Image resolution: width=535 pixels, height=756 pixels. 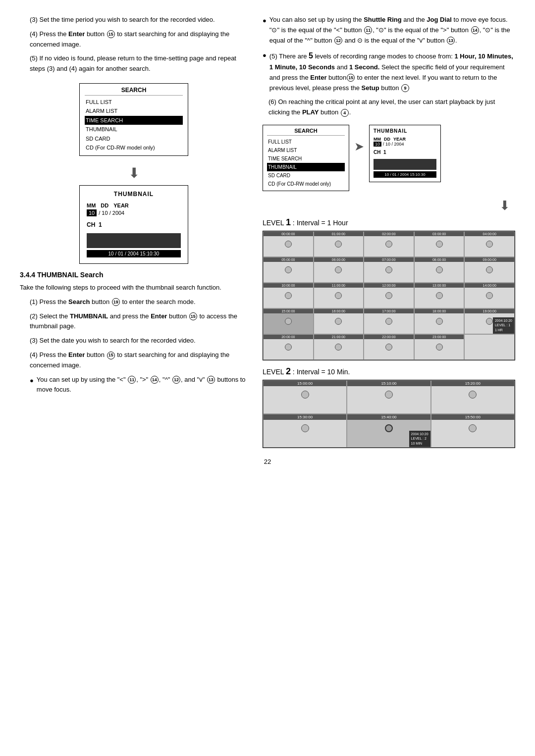 What do you see at coordinates (268, 461) in the screenshot?
I see `page-number: 22` at bounding box center [268, 461].